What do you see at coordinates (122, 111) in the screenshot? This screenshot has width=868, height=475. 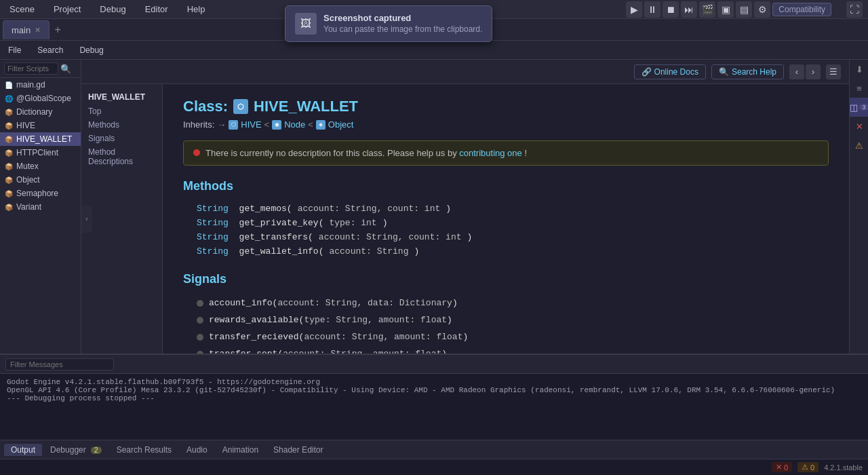 I see `nav-top: Top` at bounding box center [122, 111].